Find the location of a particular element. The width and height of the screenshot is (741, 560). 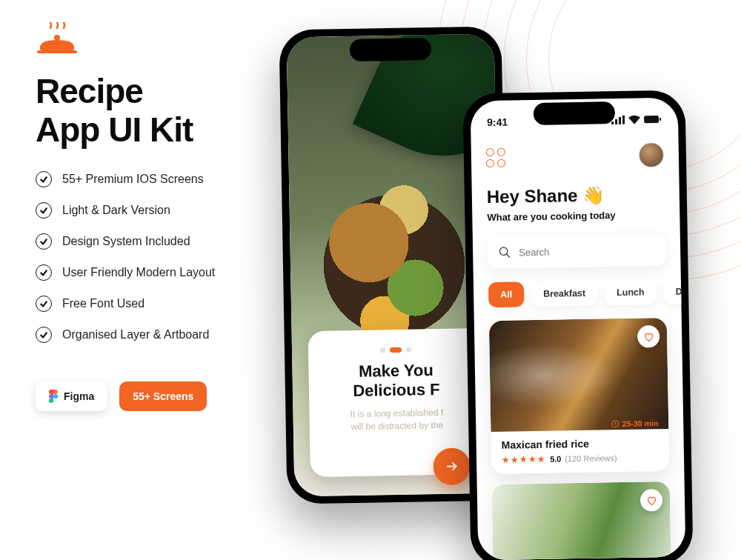

screens-chip: 55+ Screens is located at coordinates (163, 396).